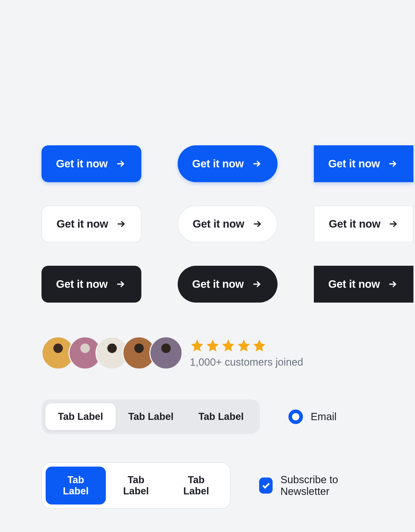 This screenshot has height=532, width=415. I want to click on star-rating, so click(246, 346).